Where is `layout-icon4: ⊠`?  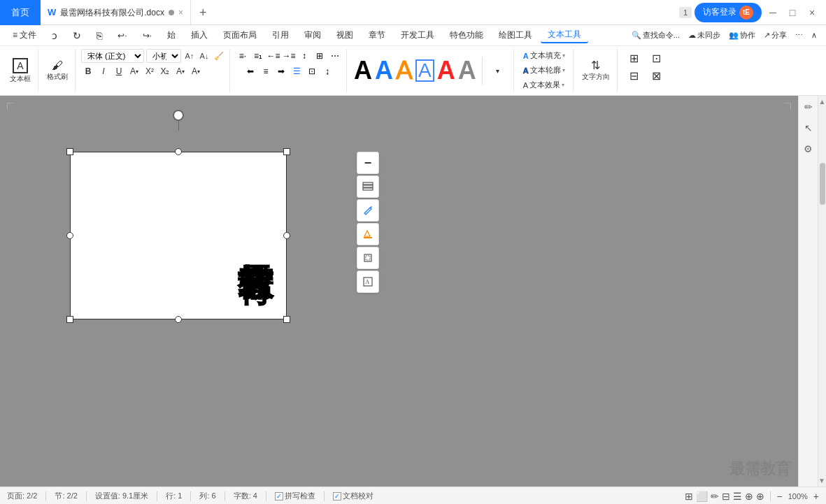
layout-icon4: ⊠ is located at coordinates (657, 75).